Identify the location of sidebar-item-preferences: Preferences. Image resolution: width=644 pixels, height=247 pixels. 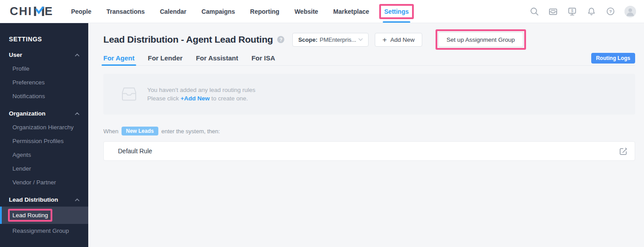
(44, 83).